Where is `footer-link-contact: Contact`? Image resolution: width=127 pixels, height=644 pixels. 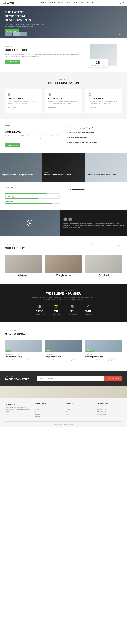
footer-link-contact: Contact is located at coordinates (48, 416).